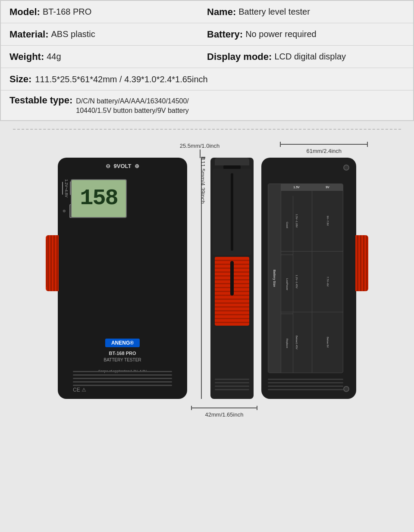  Describe the element at coordinates (122, 278) in the screenshot. I see `device-front-view: ⊖ 9VOLT ⊕ 1.2V~4.8V ⊕` at that location.